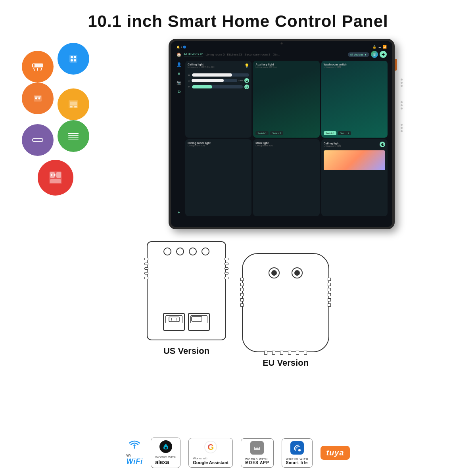  I want to click on eu-version-box: EU Version, so click(286, 311).